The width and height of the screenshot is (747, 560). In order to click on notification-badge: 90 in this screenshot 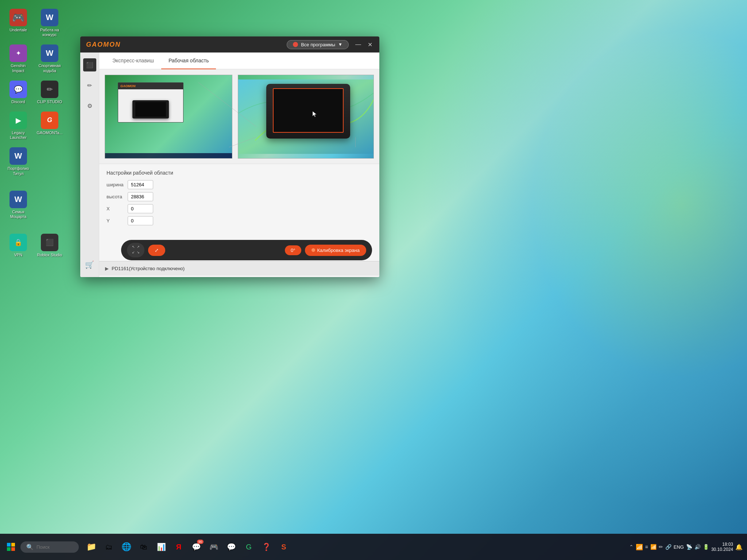, I will do `click(200, 542)`.